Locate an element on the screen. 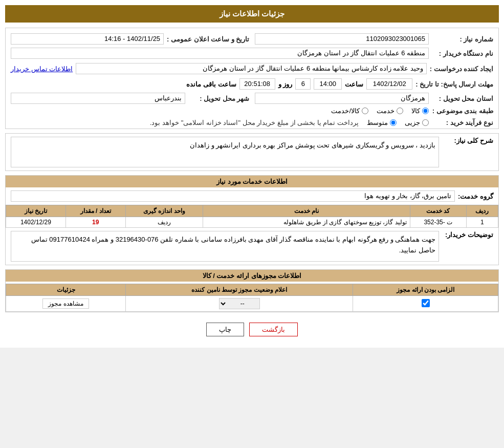 This screenshot has height=448, width=504. purchase-jozi-radio is located at coordinates (426, 123).